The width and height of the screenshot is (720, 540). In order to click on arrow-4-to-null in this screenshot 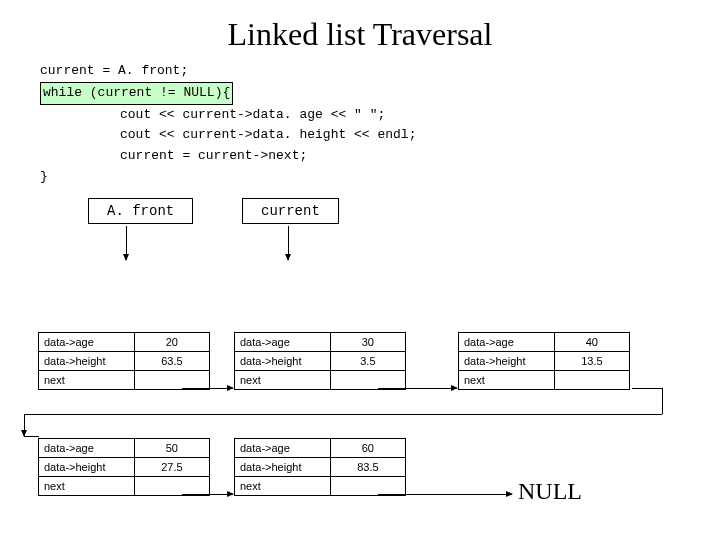, I will do `click(445, 494)`.